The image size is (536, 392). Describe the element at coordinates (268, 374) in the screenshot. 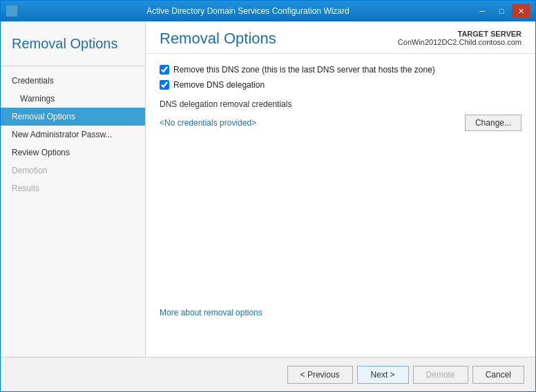

I see `footer: < Previous Next > Demote Cancel` at that location.